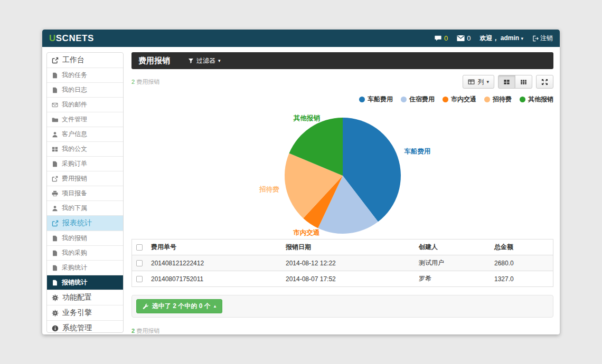  What do you see at coordinates (489, 38) in the screenshot?
I see `welcome-text: 欢迎，` at bounding box center [489, 38].